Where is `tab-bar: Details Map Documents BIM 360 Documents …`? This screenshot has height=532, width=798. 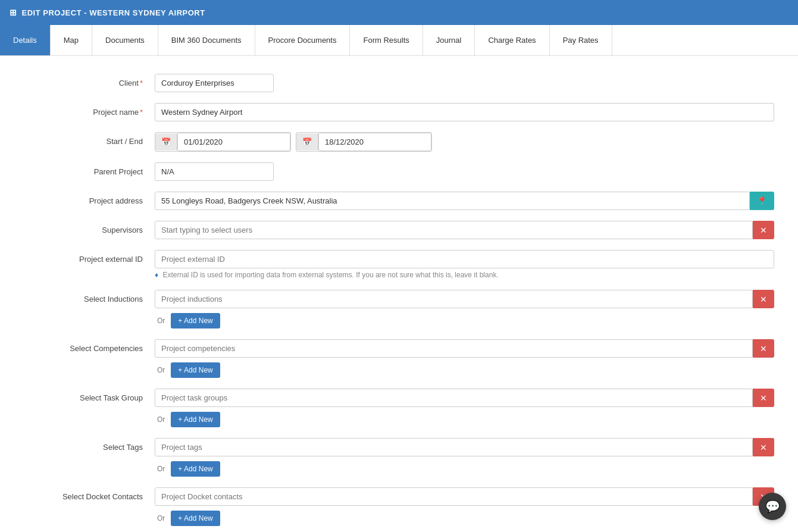 tab-bar: Details Map Documents BIM 360 Documents … is located at coordinates (399, 40).